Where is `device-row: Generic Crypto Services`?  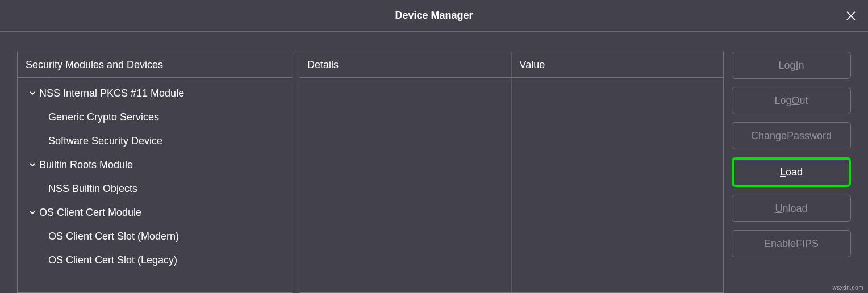
device-row: Generic Crypto Services is located at coordinates (155, 117).